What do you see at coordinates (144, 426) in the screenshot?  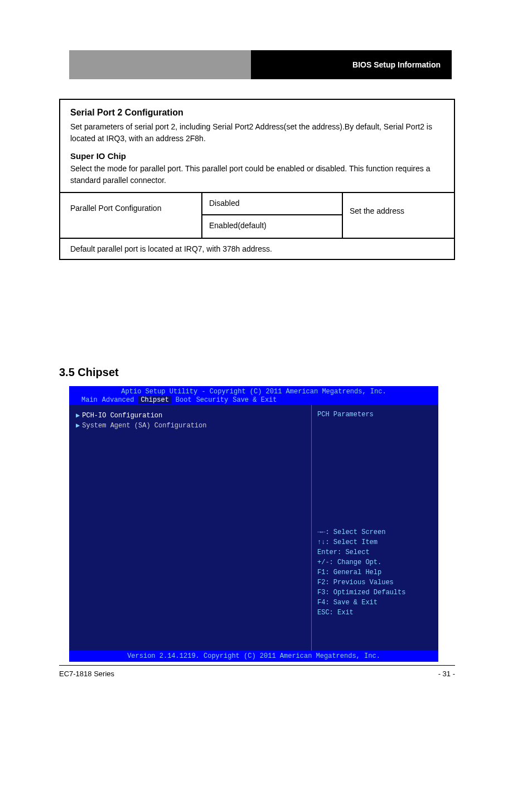 I see `bios-item-label: System Agent (SA) Configuration` at bounding box center [144, 426].